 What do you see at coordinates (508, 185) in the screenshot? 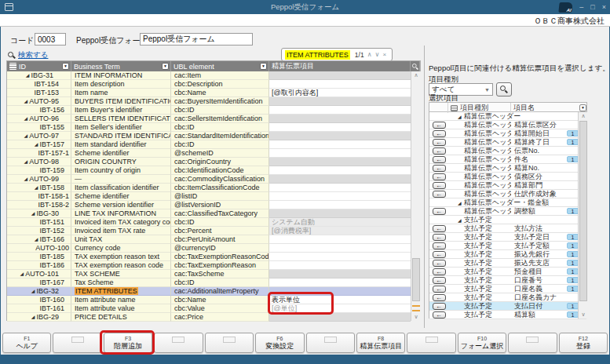
I see `item-row: ←精算伝票ヘッダー精算部門` at bounding box center [508, 185].